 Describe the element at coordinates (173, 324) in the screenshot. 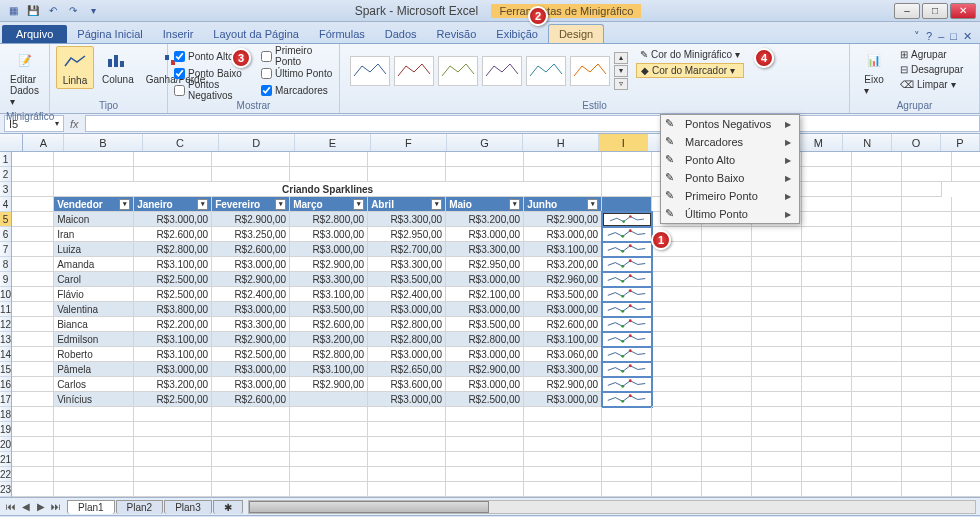

I see `value-cell: R$2.200,00` at that location.